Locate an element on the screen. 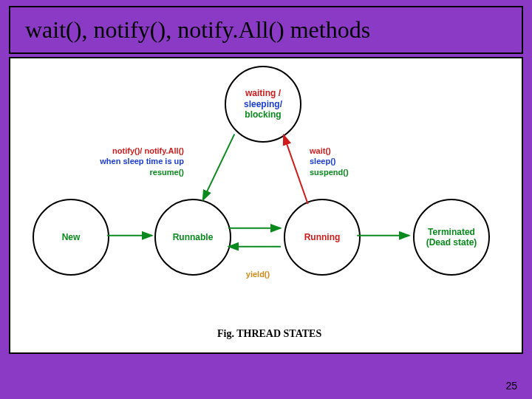 Image resolution: width=532 pixels, height=399 pixels. state-waiting-sleeping-blocking: waiting / sleeping/ blocking is located at coordinates (263, 104).